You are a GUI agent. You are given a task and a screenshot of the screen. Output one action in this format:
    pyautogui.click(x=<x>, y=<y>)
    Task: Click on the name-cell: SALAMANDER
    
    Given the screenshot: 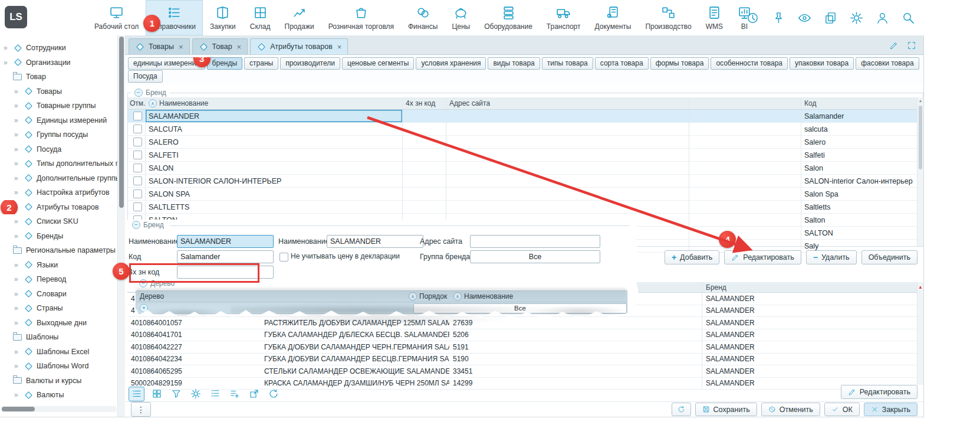 What is the action you would take?
    pyautogui.click(x=274, y=116)
    